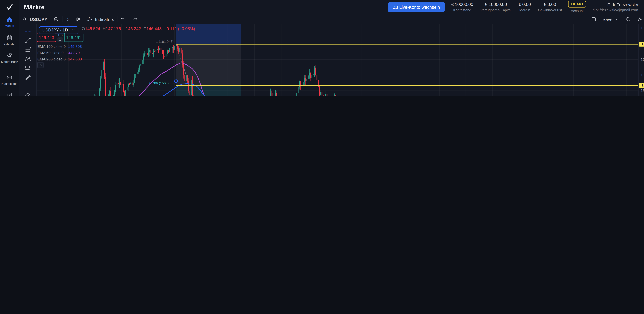 This screenshot has width=644, height=314. I want to click on change-readout: −0.112 (−0.08%), so click(180, 29).